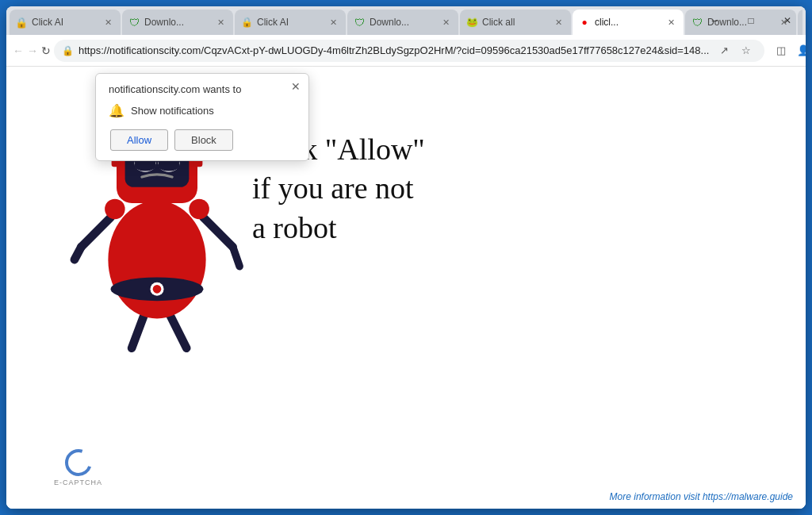 The width and height of the screenshot is (812, 515). I want to click on tab-3-favicon: 🔒, so click(247, 22).